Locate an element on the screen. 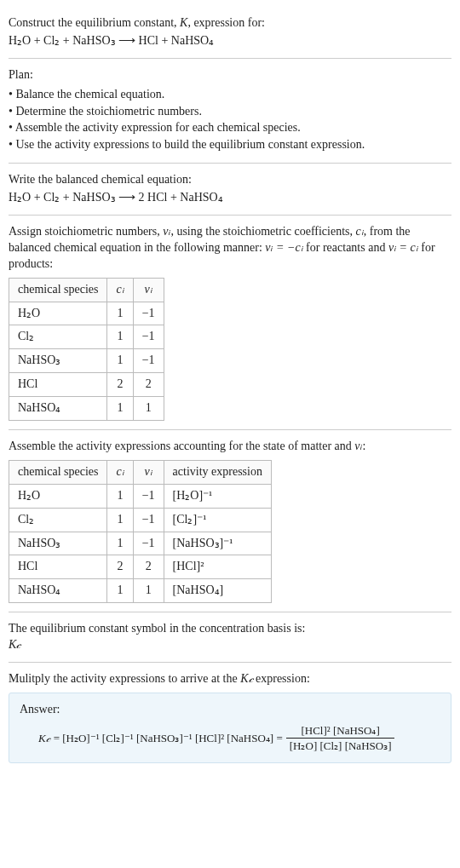  answer-box: Answer: K𝒸 = [H₂O]⁻¹ [Cl₂]⁻¹ [NaHSO₃]⁻¹ … is located at coordinates (230, 727).